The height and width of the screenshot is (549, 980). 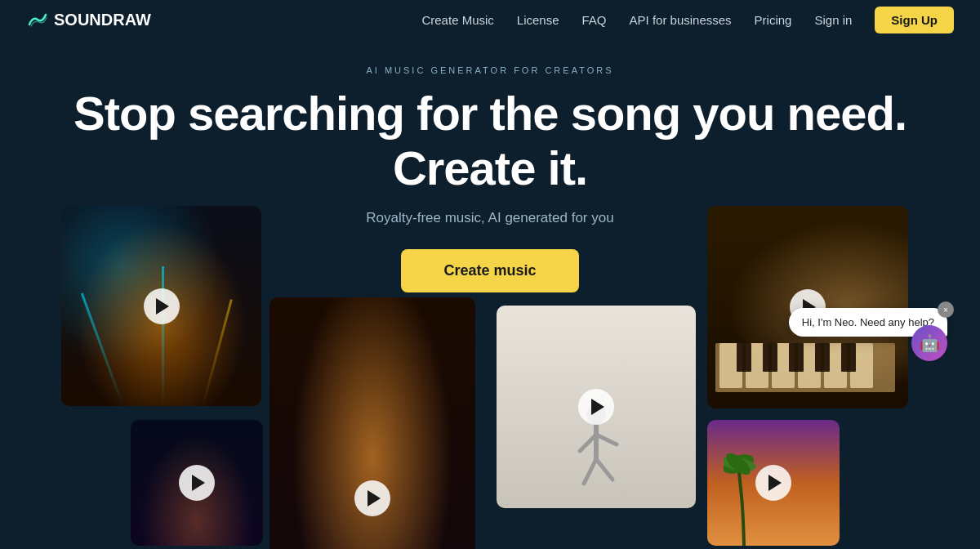 What do you see at coordinates (490, 218) in the screenshot?
I see `hero-subtitle: Royalty-free music, AI generated for you` at bounding box center [490, 218].